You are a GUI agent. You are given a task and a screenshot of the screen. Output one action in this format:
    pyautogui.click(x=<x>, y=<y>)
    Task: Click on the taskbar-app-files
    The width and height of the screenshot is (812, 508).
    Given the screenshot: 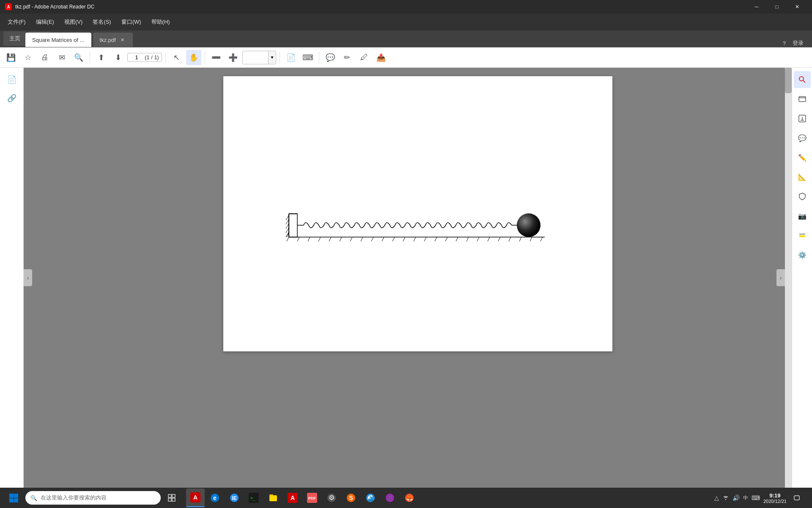 What is the action you would take?
    pyautogui.click(x=273, y=498)
    